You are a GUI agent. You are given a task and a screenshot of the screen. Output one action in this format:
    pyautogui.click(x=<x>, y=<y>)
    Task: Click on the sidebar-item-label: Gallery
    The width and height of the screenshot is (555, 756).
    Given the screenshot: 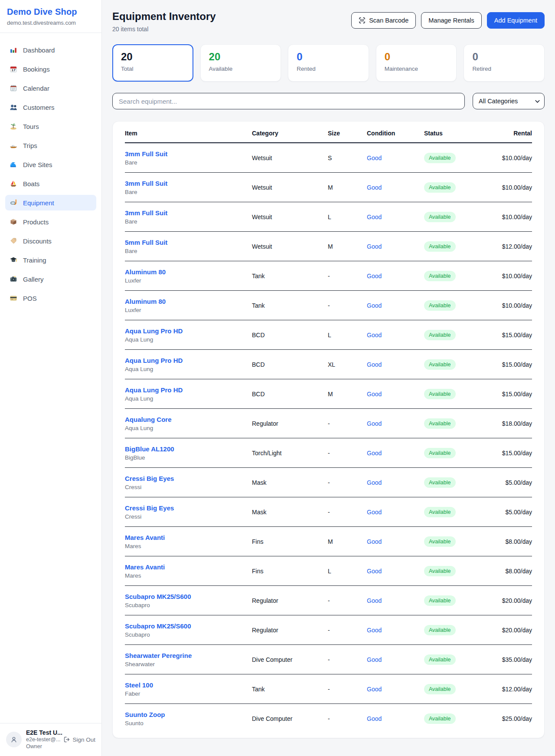 What is the action you would take?
    pyautogui.click(x=33, y=279)
    